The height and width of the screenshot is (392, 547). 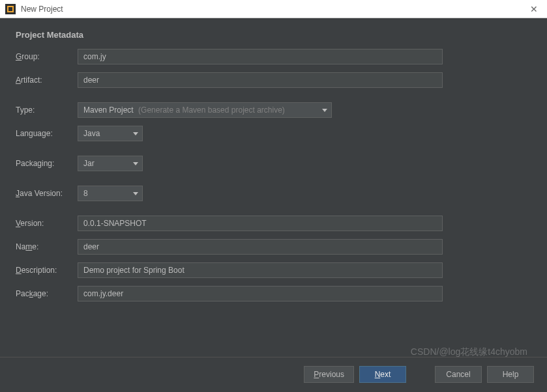 I want to click on packaging-select: Jar, so click(x=110, y=163).